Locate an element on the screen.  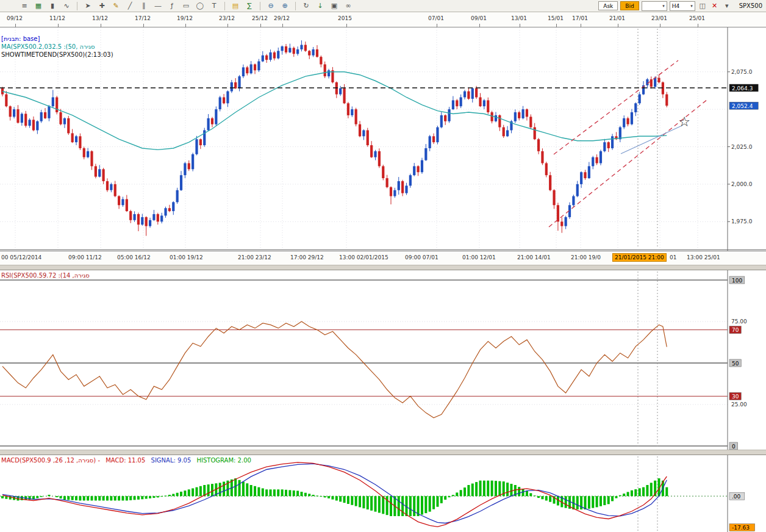
crosshair-icon: ✚ is located at coordinates (102, 6).